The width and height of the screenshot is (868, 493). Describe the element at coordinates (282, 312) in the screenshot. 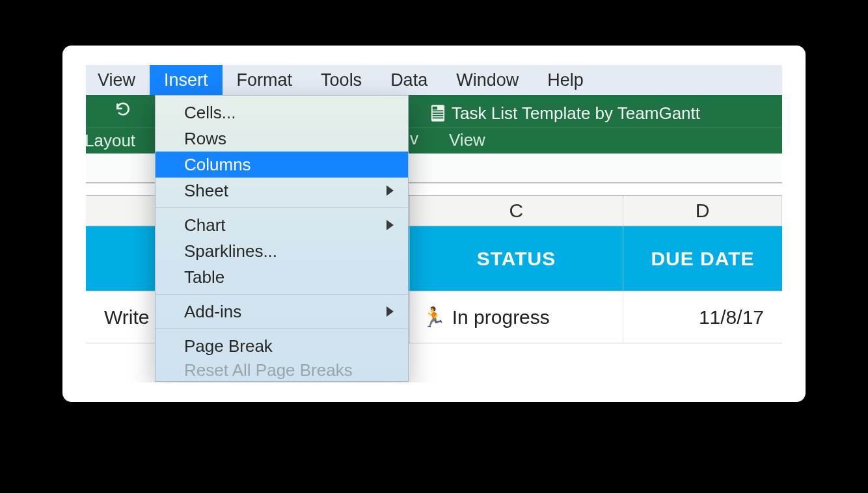

I see `dropdown-item-addins: Add-ins` at that location.